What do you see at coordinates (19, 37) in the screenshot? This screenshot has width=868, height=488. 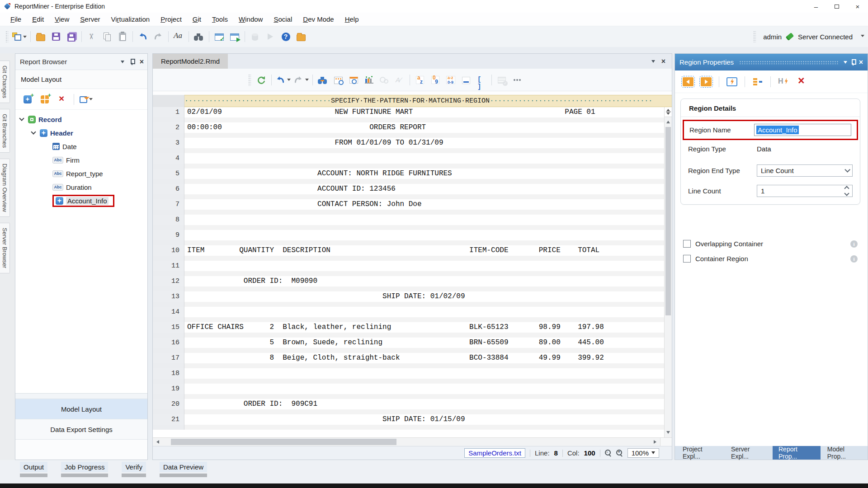 I see `new-model-button` at bounding box center [19, 37].